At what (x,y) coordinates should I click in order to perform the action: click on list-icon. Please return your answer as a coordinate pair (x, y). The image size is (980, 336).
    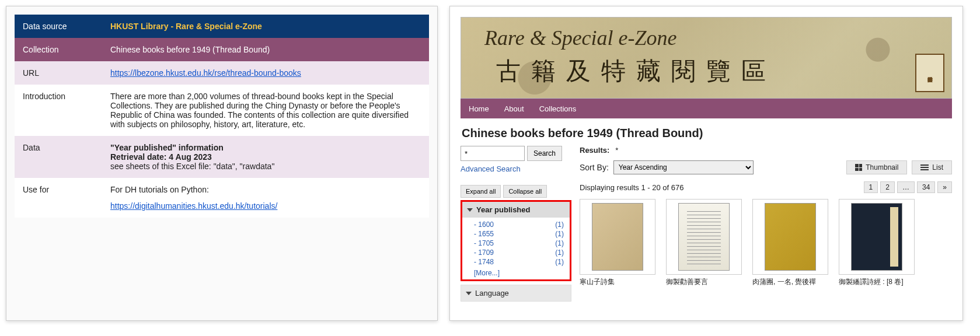
    Looking at the image, I should click on (925, 167).